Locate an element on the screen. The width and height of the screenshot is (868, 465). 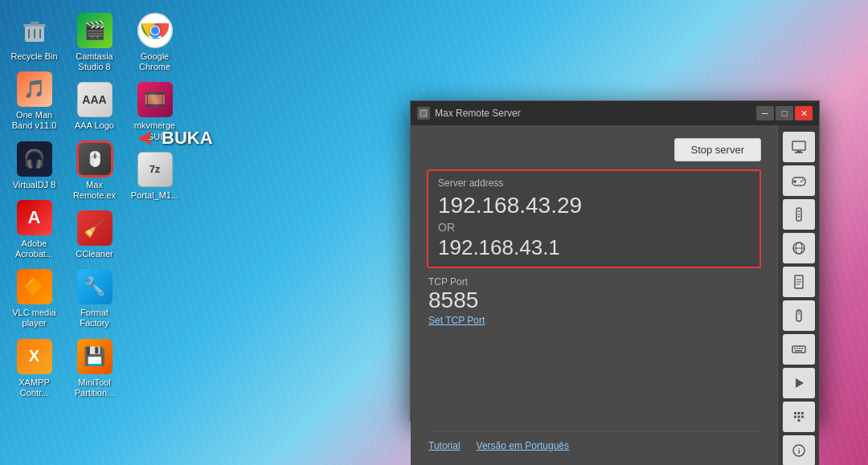
sidebar-numpad-button is located at coordinates (799, 417).